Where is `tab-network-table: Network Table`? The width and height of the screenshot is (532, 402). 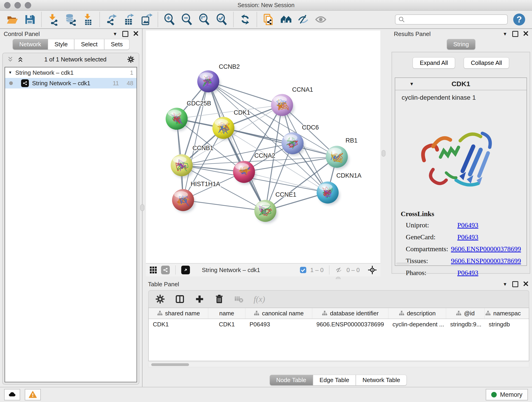
tab-network-table: Network Table is located at coordinates (381, 380).